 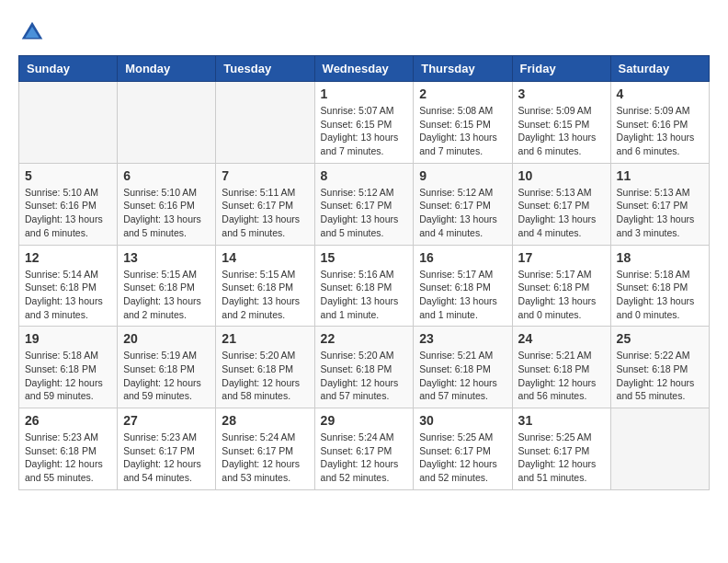 What do you see at coordinates (265, 69) in the screenshot?
I see `weekday-header-tuesday: Tuesday` at bounding box center [265, 69].